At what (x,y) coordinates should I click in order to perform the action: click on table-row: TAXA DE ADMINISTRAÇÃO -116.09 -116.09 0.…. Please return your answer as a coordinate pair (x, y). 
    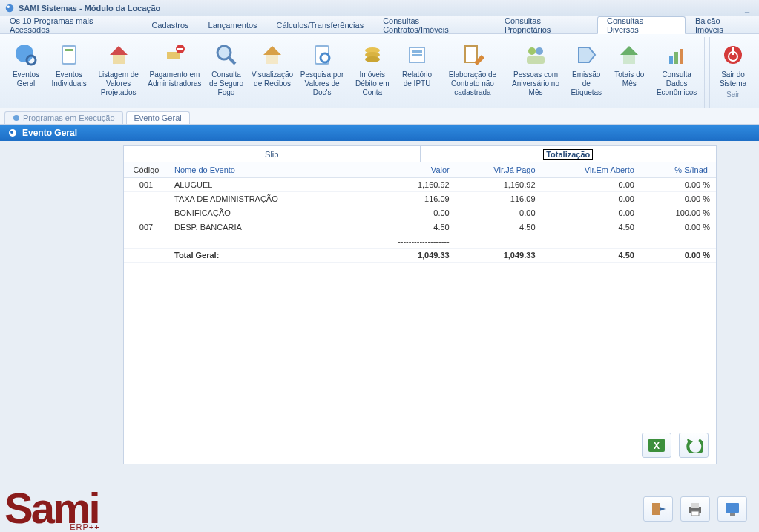
    Looking at the image, I should click on (420, 199).